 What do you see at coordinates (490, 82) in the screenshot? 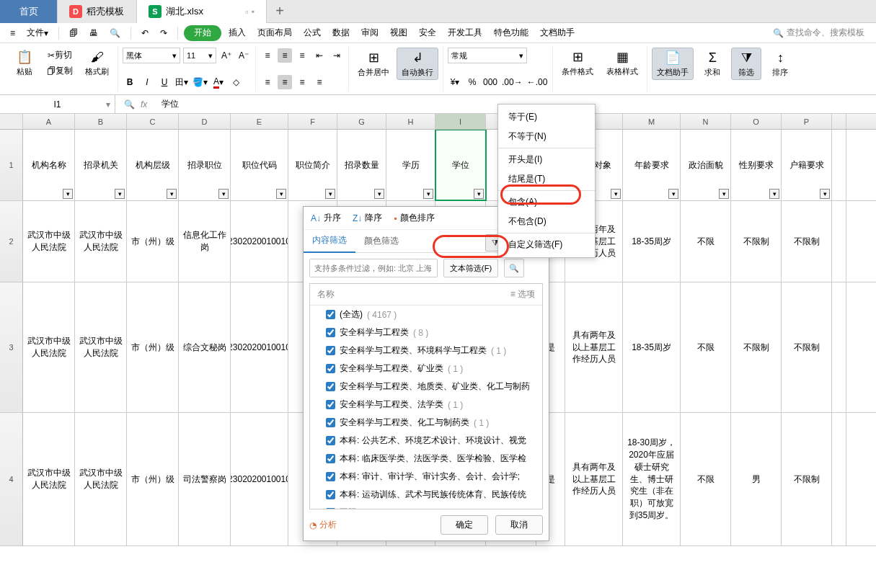
I see `thousands-button: 000` at bounding box center [490, 82].